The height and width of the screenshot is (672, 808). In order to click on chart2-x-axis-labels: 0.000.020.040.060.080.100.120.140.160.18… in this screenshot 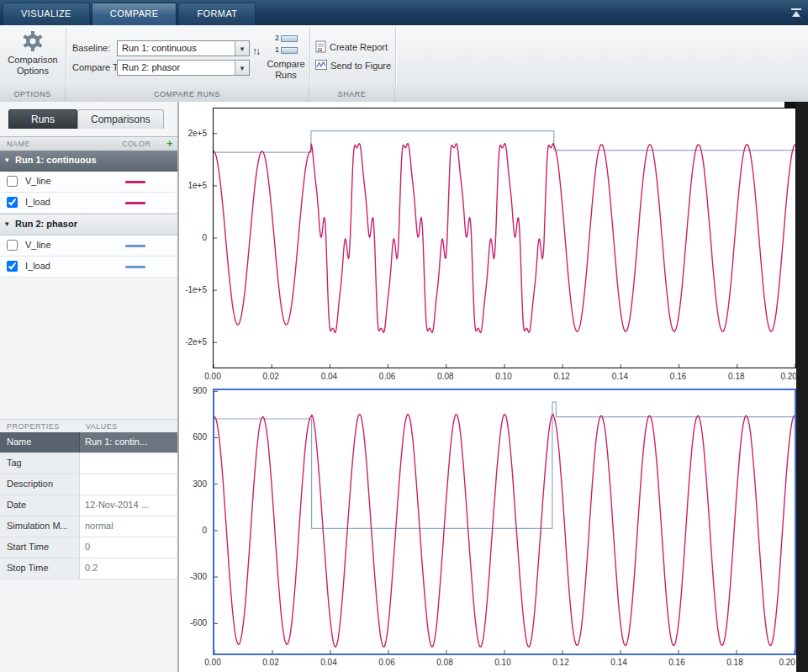, I will do `click(504, 663)`.